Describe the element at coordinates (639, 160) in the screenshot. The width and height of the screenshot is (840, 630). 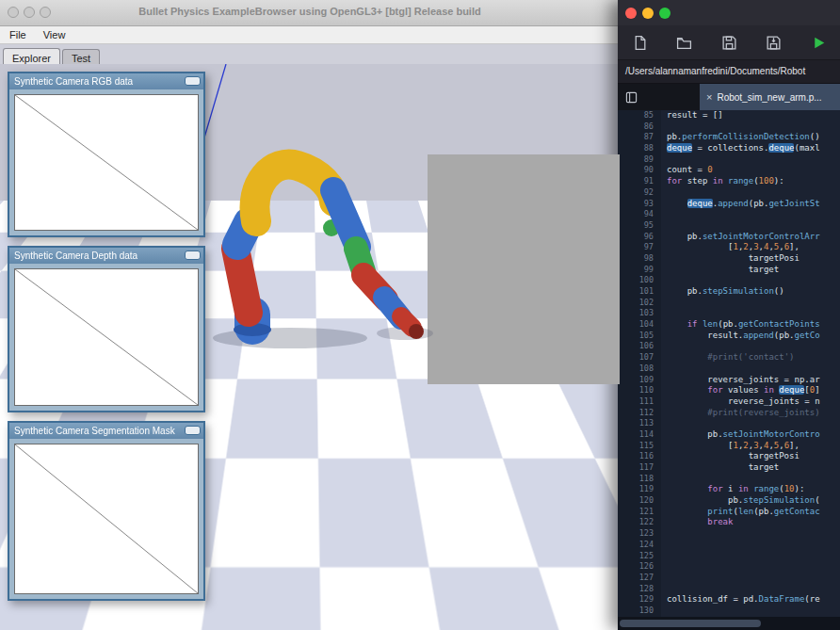
I see `line-number: 89` at that location.